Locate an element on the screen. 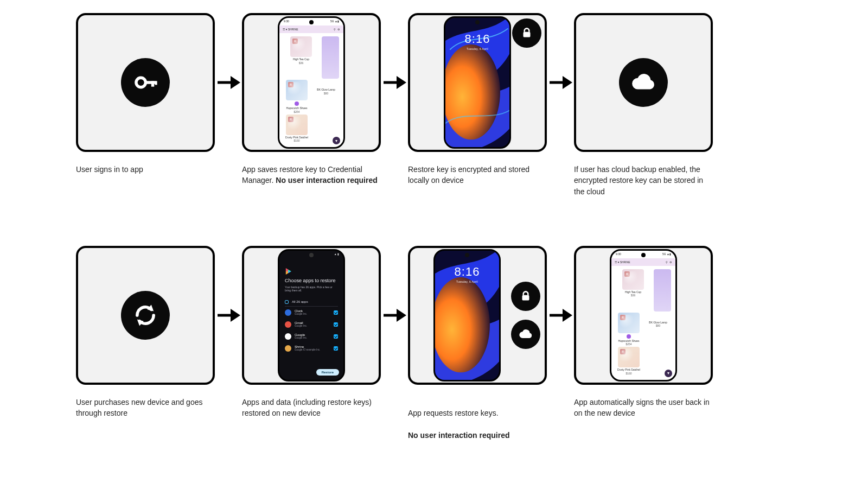 The height and width of the screenshot is (483, 868). step-signin: User signs in to app is located at coordinates (145, 94).